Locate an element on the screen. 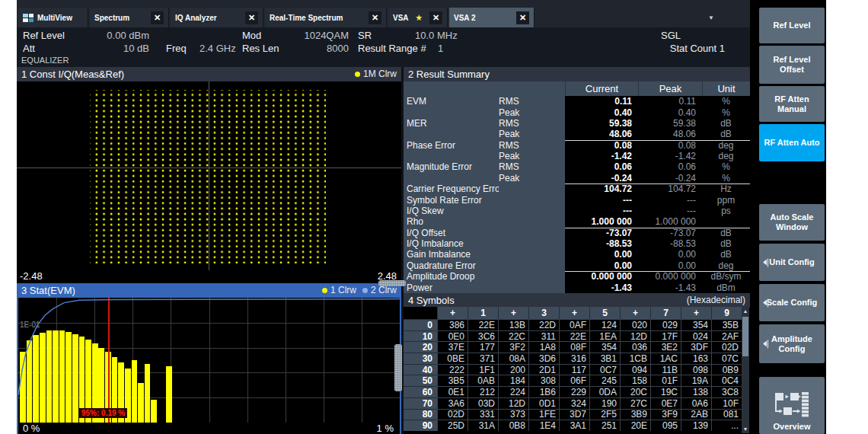 The height and width of the screenshot is (434, 868). window-title-stat-evm: 3 Stat(EVM) 1 Clrw 2 Clrw is located at coordinates (209, 291).